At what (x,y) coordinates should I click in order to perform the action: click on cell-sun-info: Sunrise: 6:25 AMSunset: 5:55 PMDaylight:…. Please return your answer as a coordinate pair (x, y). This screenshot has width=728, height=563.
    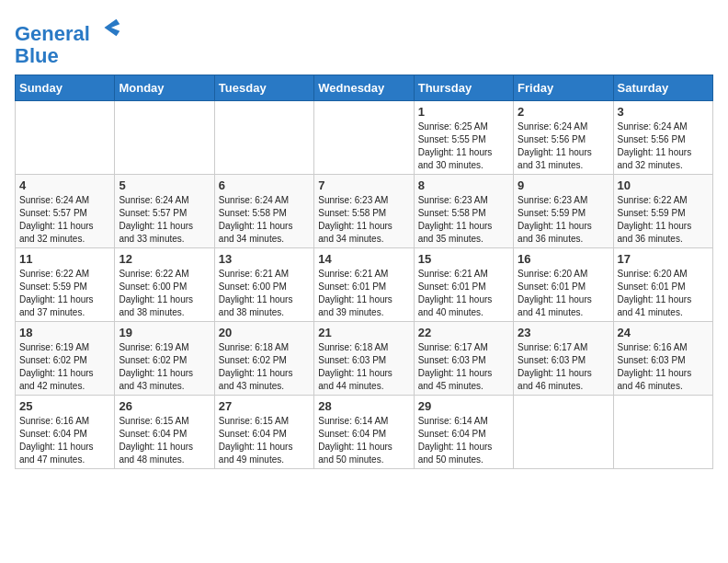
    Looking at the image, I should click on (463, 146).